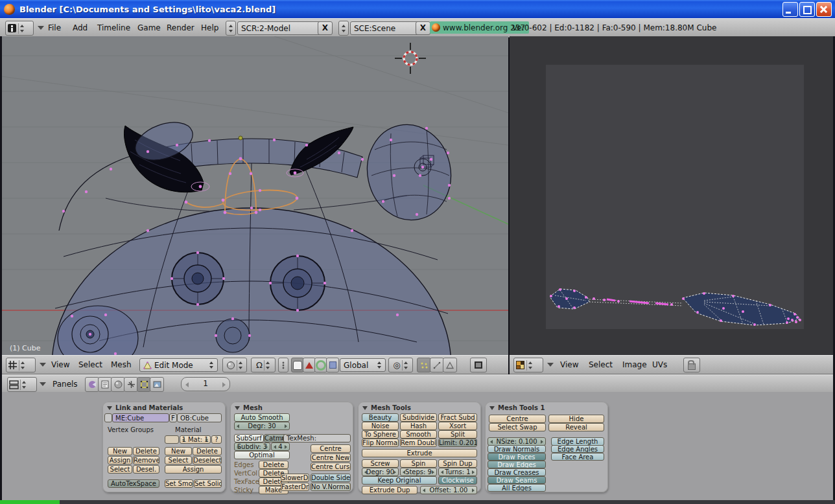 The width and height of the screenshot is (835, 504). What do you see at coordinates (380, 426) in the screenshot?
I see `noise-button: Noise` at bounding box center [380, 426].